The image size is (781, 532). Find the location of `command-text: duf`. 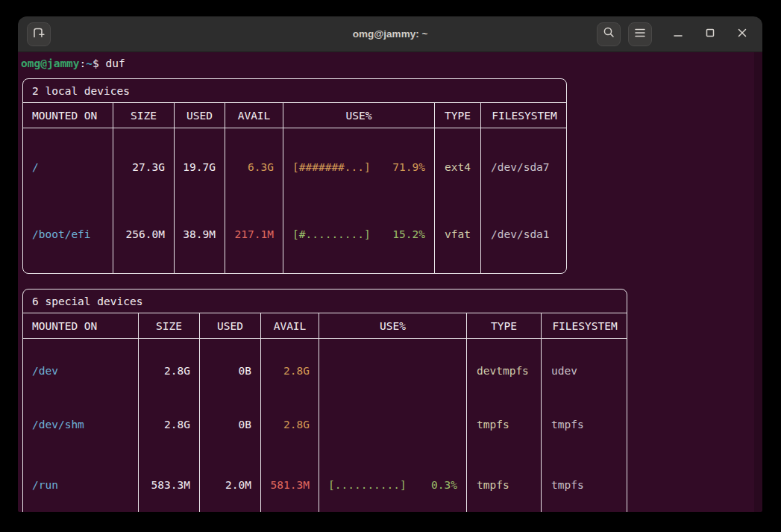

command-text: duf is located at coordinates (116, 63).